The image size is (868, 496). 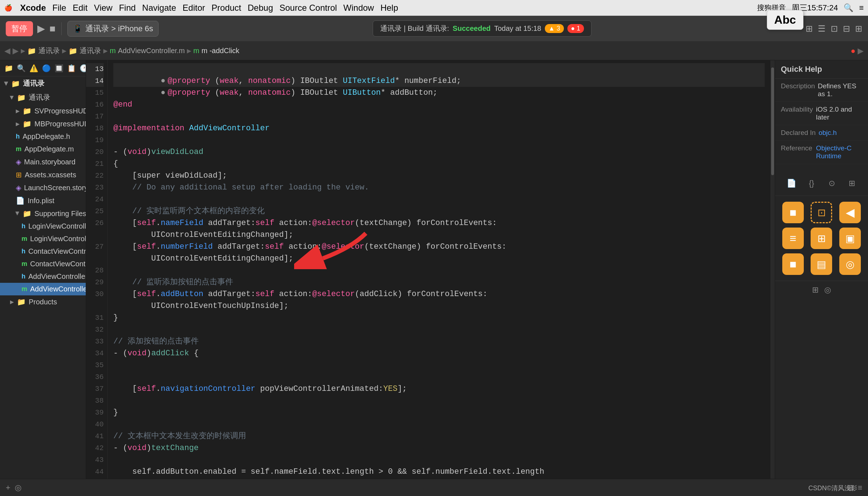 What do you see at coordinates (390, 8) in the screenshot?
I see `menu-help: Help` at bounding box center [390, 8].